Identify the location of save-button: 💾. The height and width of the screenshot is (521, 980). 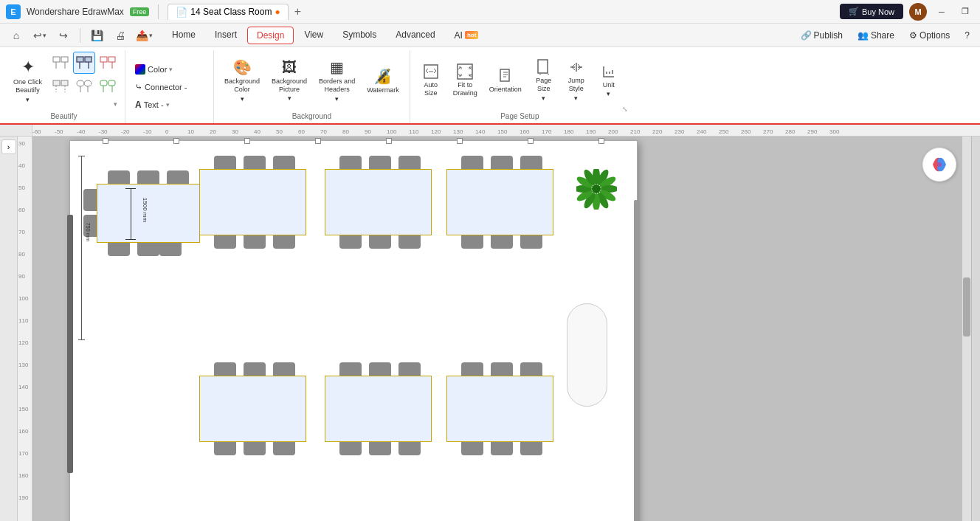
(97, 35).